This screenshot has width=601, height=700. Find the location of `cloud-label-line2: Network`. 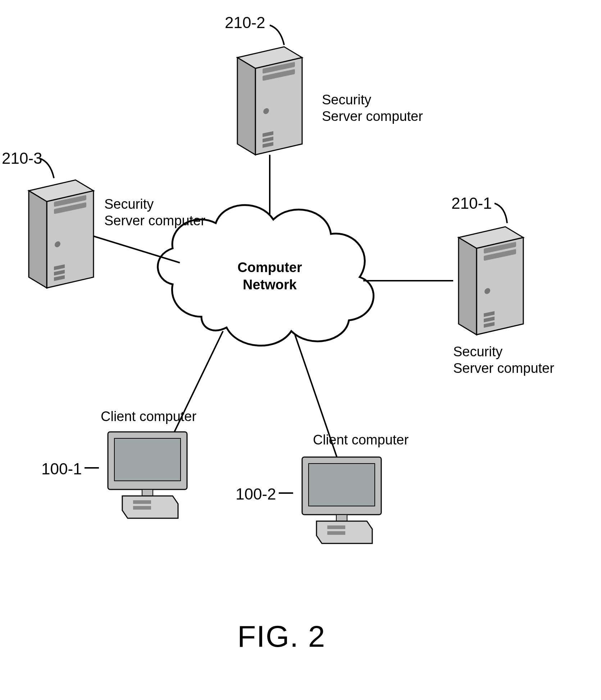

cloud-label-line2: Network is located at coordinates (270, 285).